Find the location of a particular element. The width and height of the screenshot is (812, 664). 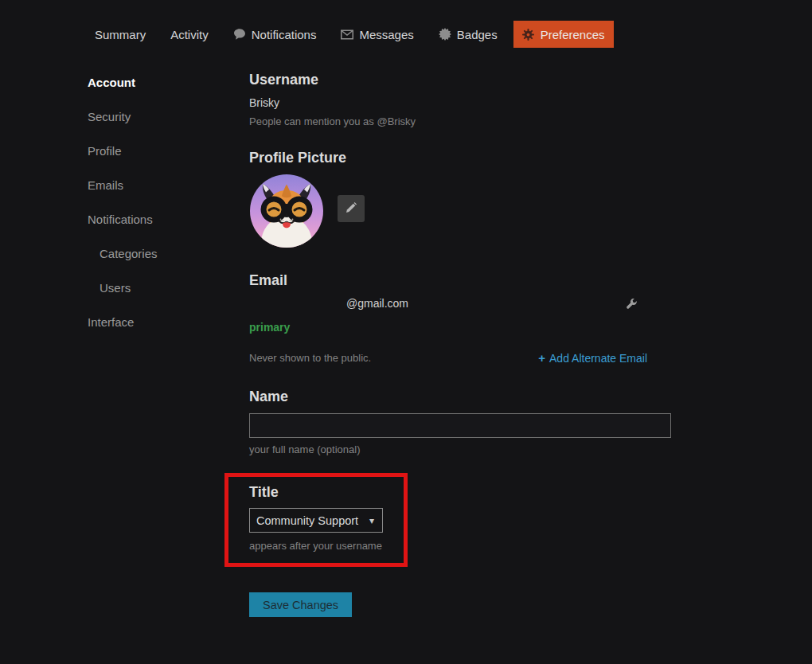

add-alternate-email-label: Add Alternate Email is located at coordinates (599, 358).